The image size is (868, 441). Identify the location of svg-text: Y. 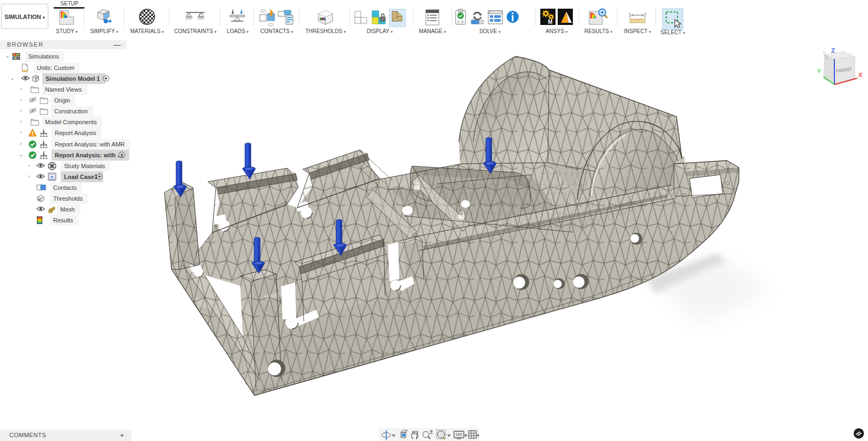
(819, 71).